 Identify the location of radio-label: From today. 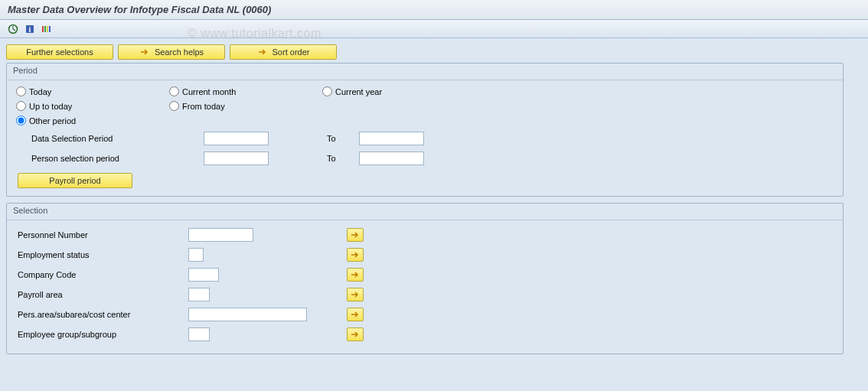
(204, 106).